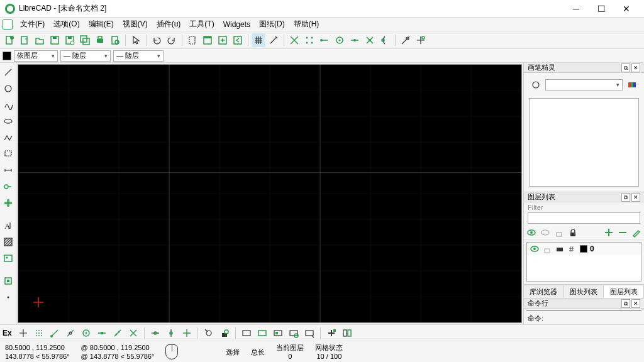 The width and height of the screenshot is (644, 362). What do you see at coordinates (325, 40) in the screenshot?
I see `snap-endpoint-button` at bounding box center [325, 40].